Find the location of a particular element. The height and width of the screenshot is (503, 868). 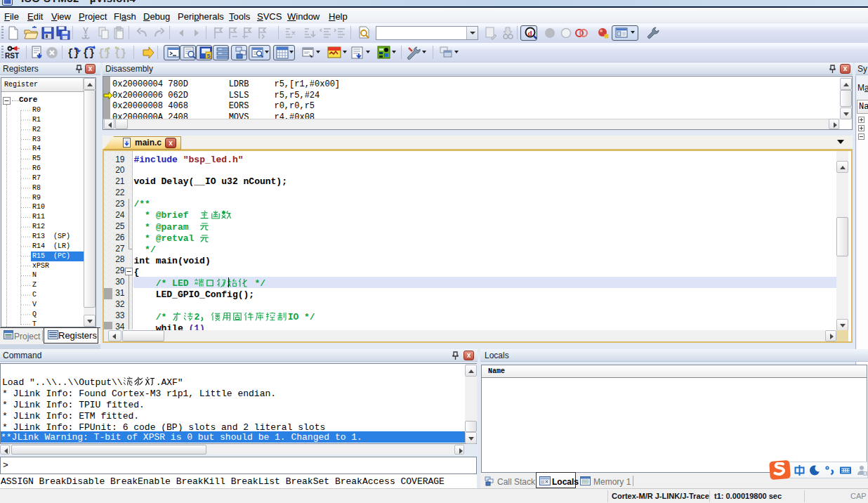

svg-text: S is located at coordinates (209, 56).